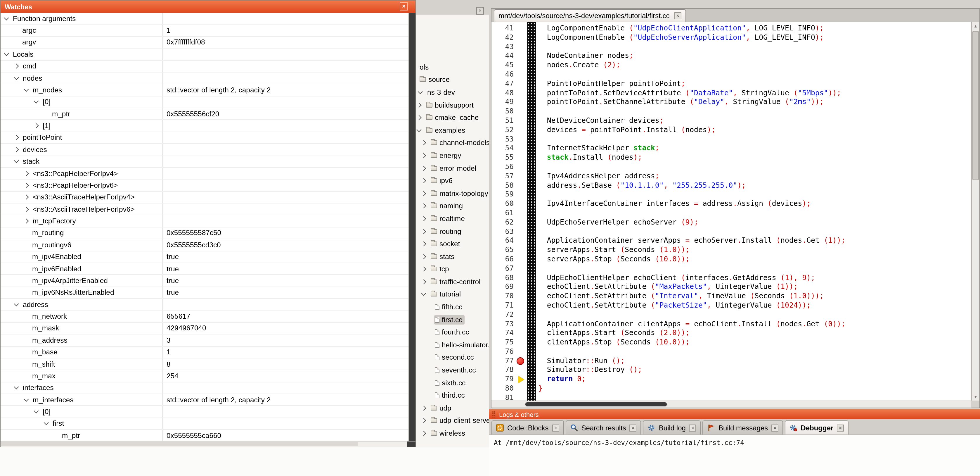 This screenshot has width=980, height=476. What do you see at coordinates (453, 257) in the screenshot?
I see `tree-item-stats: stats` at bounding box center [453, 257].